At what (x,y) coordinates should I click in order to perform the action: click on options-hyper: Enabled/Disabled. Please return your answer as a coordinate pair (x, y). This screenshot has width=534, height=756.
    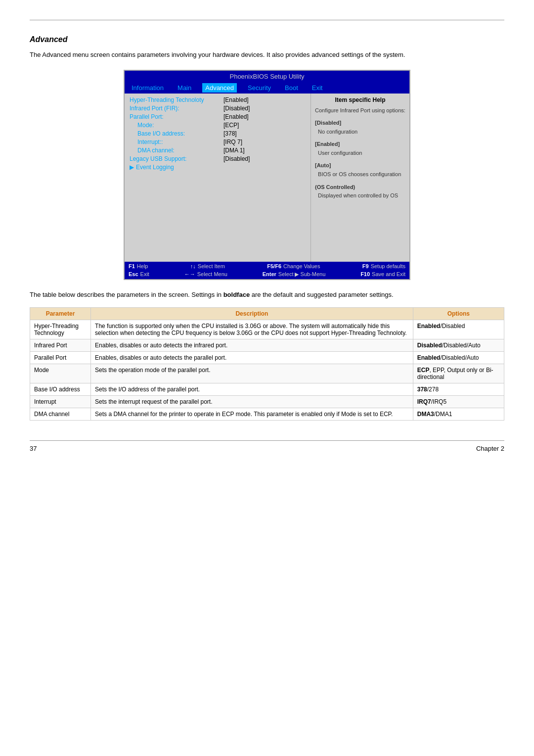
    Looking at the image, I should click on (458, 330).